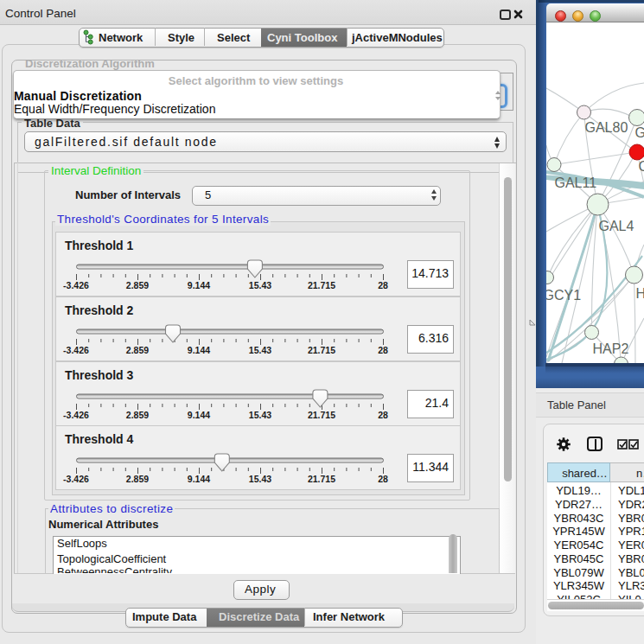 The width and height of the screenshot is (644, 644). I want to click on svg-text: G., so click(640, 133).